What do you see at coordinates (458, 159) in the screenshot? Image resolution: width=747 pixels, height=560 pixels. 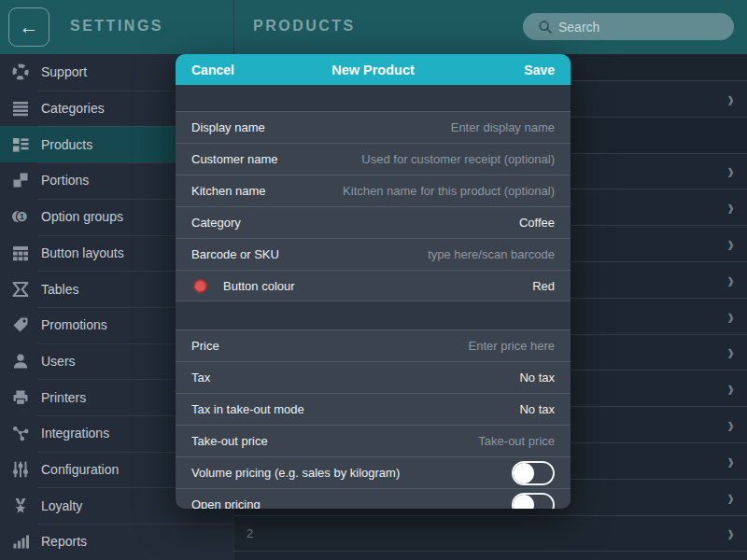 I see `field-placeholder: Used for customer receipt (optional)` at bounding box center [458, 159].